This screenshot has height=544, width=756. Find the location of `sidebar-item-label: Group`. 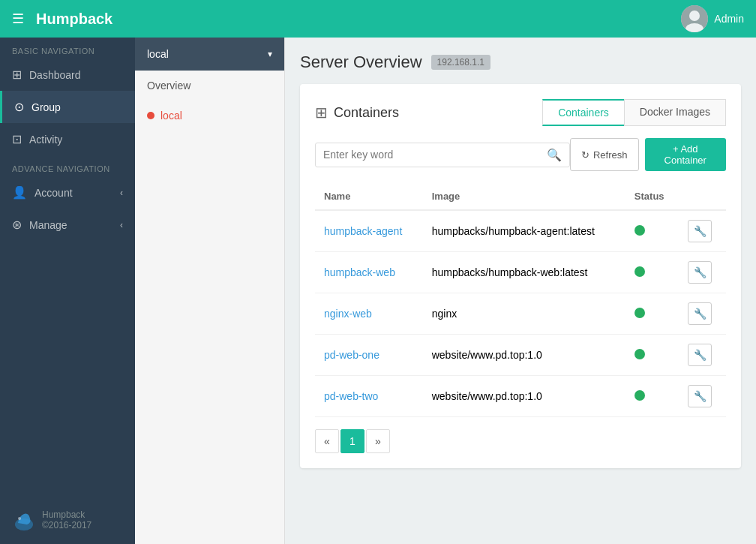

sidebar-item-label: Group is located at coordinates (46, 107).